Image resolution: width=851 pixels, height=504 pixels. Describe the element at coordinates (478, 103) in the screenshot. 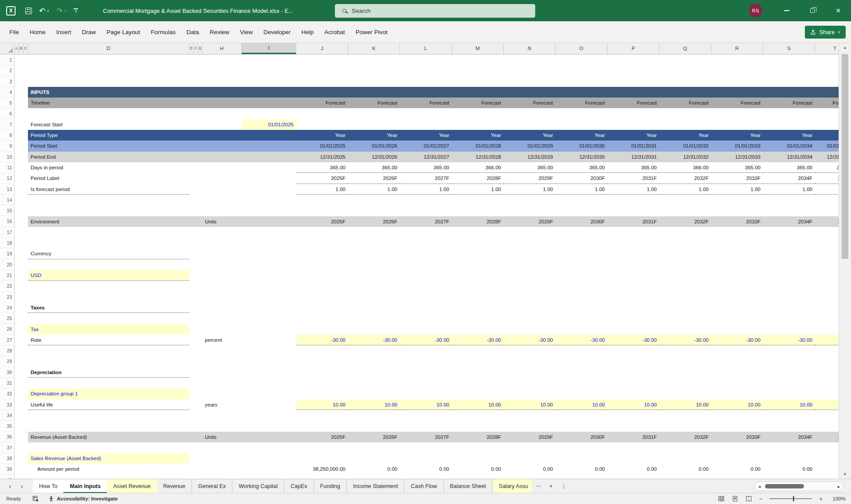

I see `cell-M5: Forecast` at that location.